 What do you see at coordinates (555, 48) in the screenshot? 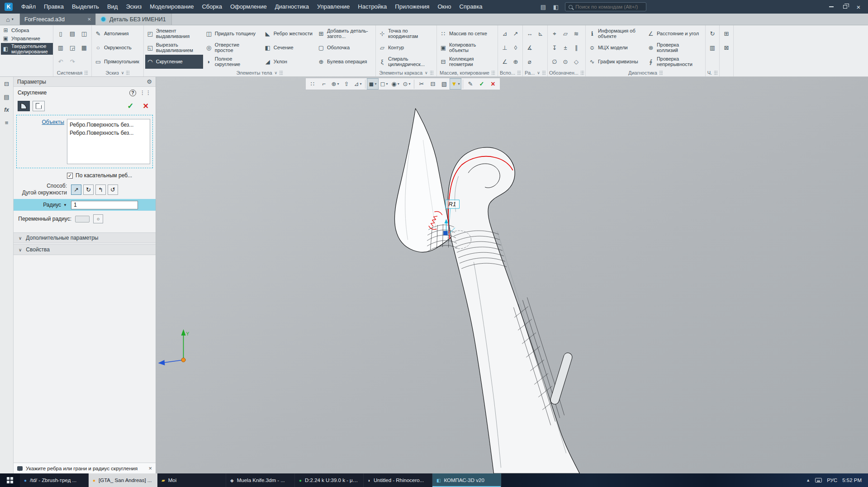
I see `leader-icon: ↧` at bounding box center [555, 48].